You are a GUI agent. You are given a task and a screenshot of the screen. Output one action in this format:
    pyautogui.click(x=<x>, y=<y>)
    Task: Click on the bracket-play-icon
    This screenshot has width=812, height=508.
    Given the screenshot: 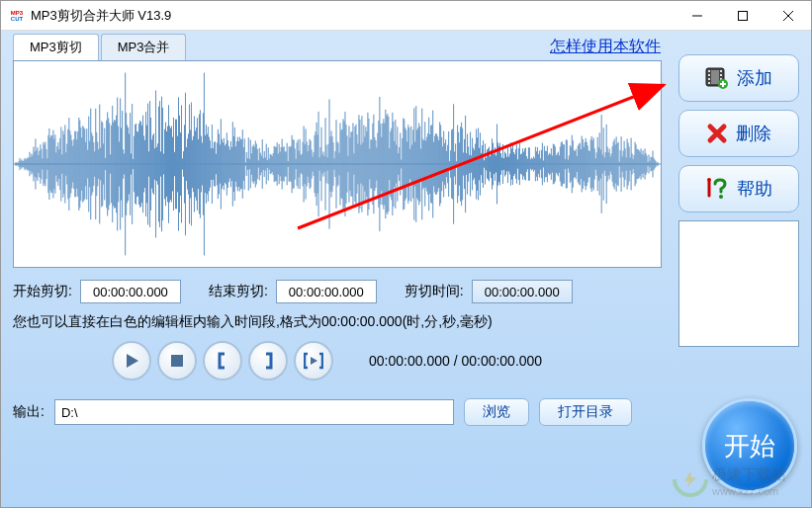 What is the action you would take?
    pyautogui.click(x=314, y=361)
    